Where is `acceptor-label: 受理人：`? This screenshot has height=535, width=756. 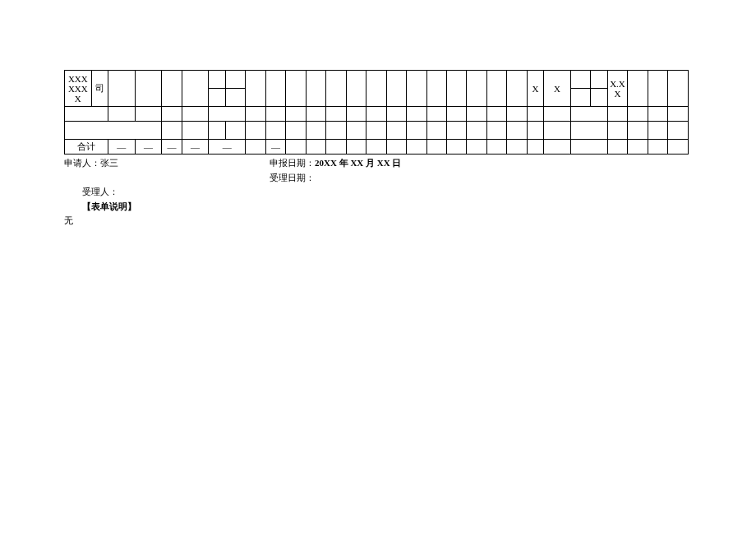
acceptor-label: 受理人： is located at coordinates (100, 191).